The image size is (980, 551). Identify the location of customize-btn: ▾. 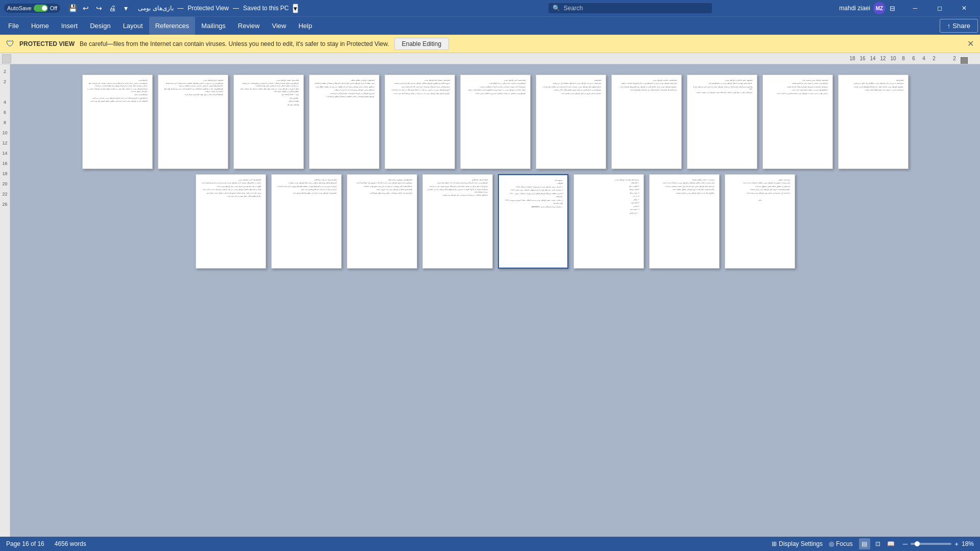
(126, 8).